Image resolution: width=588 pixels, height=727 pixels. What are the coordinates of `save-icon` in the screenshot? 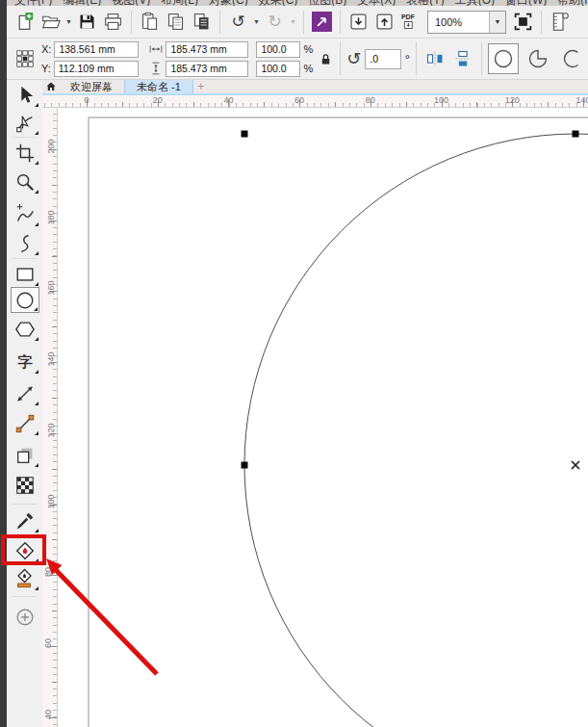 It's located at (87, 21).